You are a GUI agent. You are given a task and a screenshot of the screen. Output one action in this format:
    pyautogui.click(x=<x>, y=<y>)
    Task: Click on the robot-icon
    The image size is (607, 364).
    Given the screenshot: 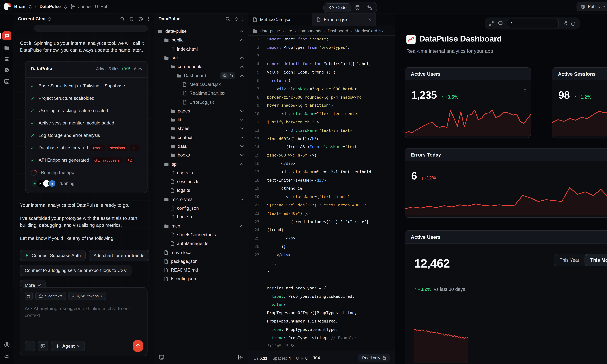 What is the action you would take?
    pyautogui.click(x=225, y=76)
    